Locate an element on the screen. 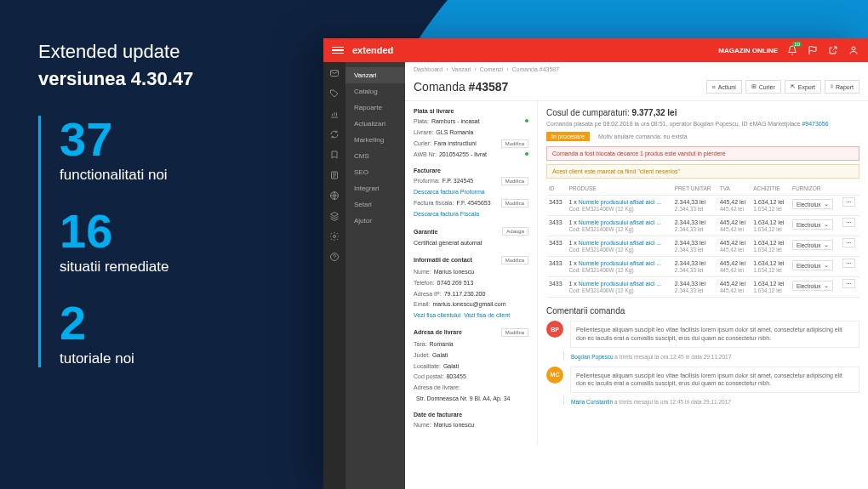  breadcrumb-item: Comanda #43587 is located at coordinates (535, 70).